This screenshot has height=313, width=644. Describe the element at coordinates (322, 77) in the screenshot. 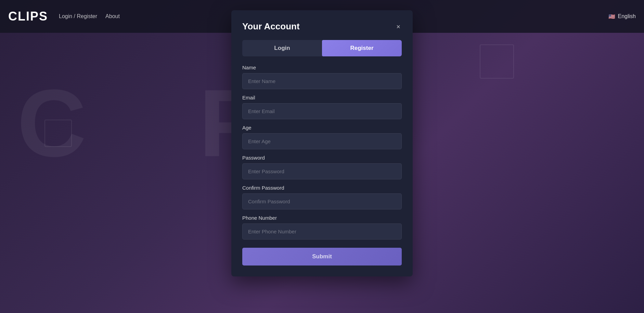

I see `name-group: Name` at that location.